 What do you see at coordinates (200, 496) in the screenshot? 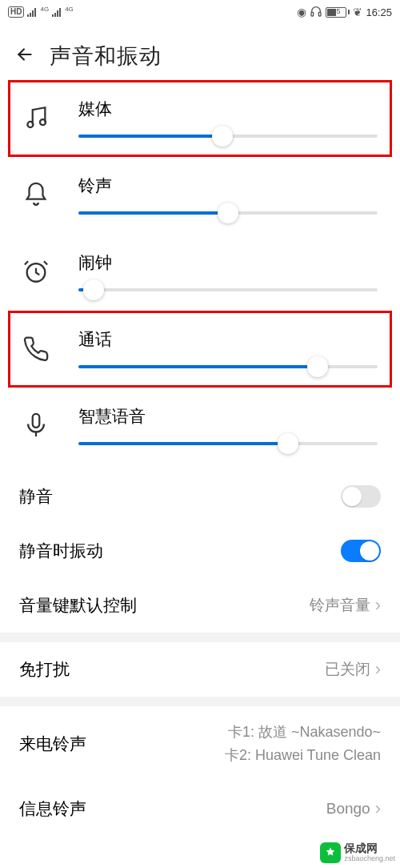
I see `row-mute: 静音` at bounding box center [200, 496].